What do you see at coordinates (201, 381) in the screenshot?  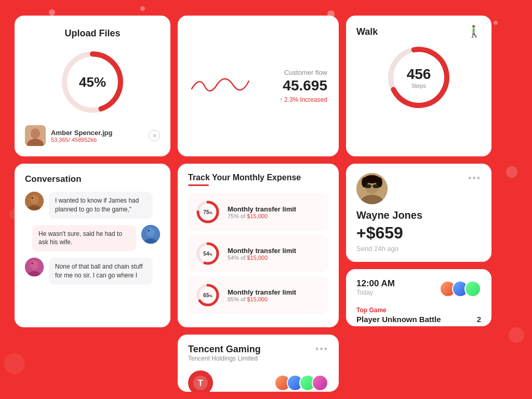 I see `tencent-logo: T` at bounding box center [201, 381].